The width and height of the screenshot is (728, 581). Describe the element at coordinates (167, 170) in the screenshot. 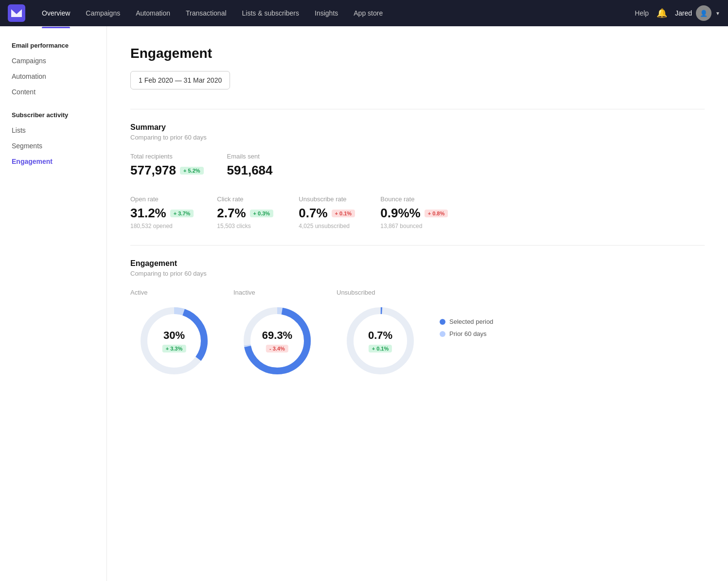

I see `stat-value-recipients: 577,978 + 5.2%` at that location.